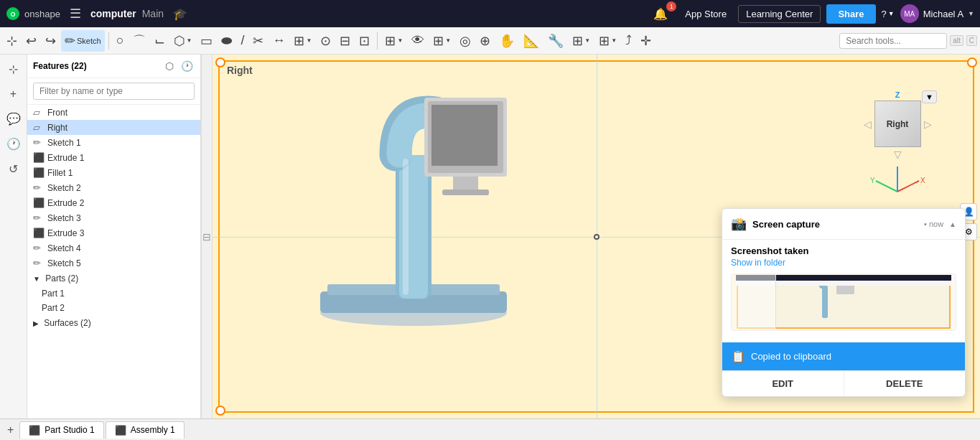  I want to click on move-tool: ✛, so click(646, 41).